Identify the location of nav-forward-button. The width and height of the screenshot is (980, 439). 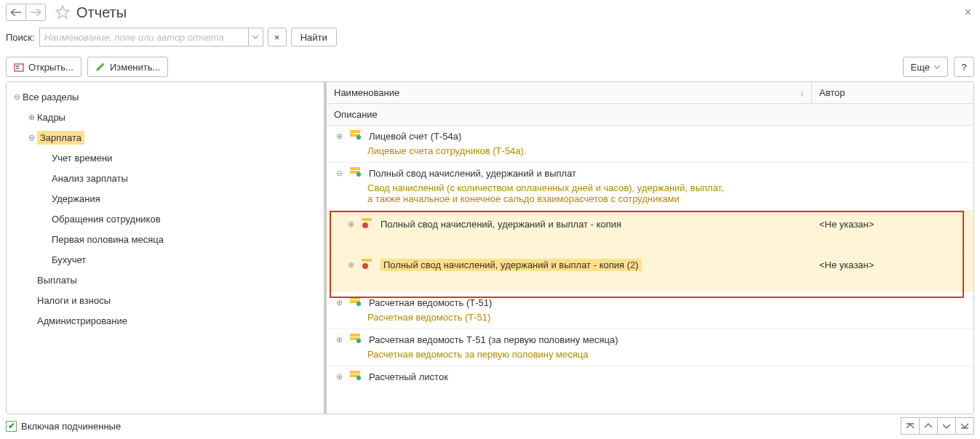
(36, 12).